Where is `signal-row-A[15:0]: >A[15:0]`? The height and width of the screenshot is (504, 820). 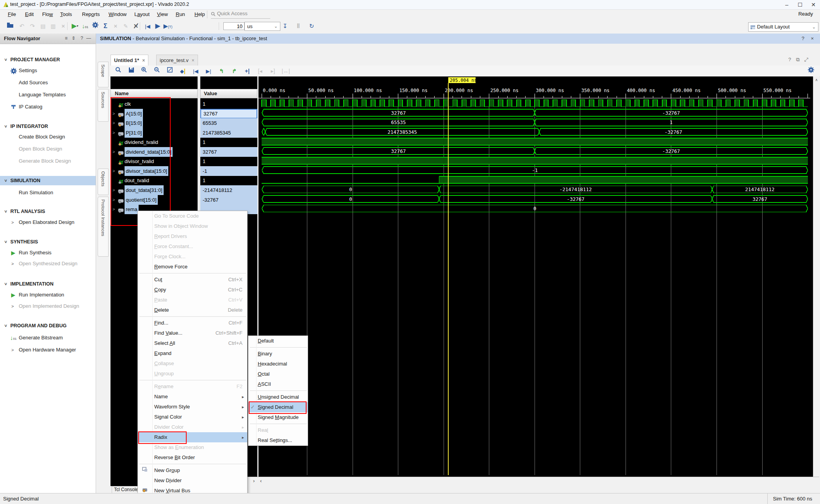
signal-row-A[15:0]: >A[15:0] is located at coordinates (154, 114).